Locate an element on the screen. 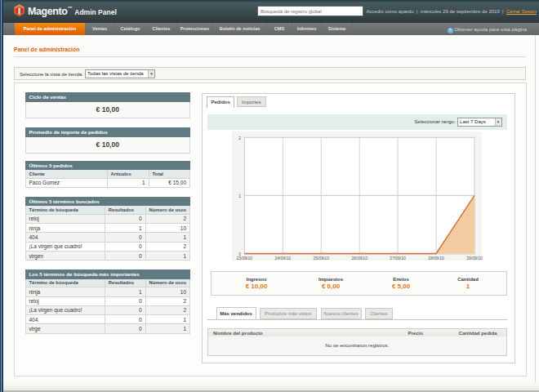  svg-text: 1 is located at coordinates (240, 196).